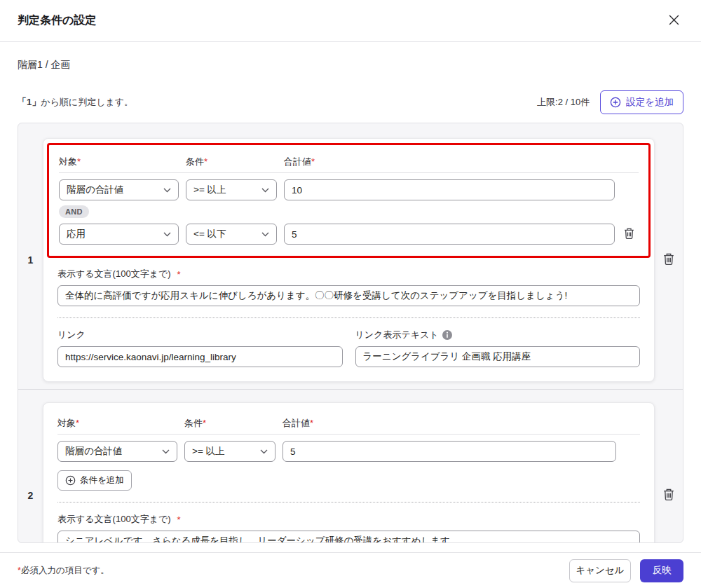 The height and width of the screenshot is (588, 701). What do you see at coordinates (102, 481) in the screenshot?
I see `add-condition-label: 条件を追加` at bounding box center [102, 481].